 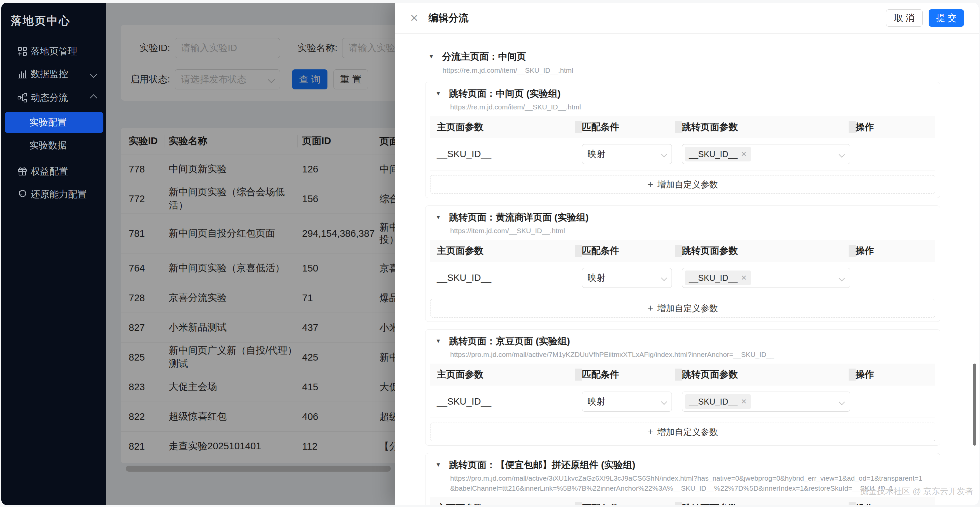 What do you see at coordinates (54, 171) in the screenshot?
I see `sidebar-item-rights: 权益配置` at bounding box center [54, 171].